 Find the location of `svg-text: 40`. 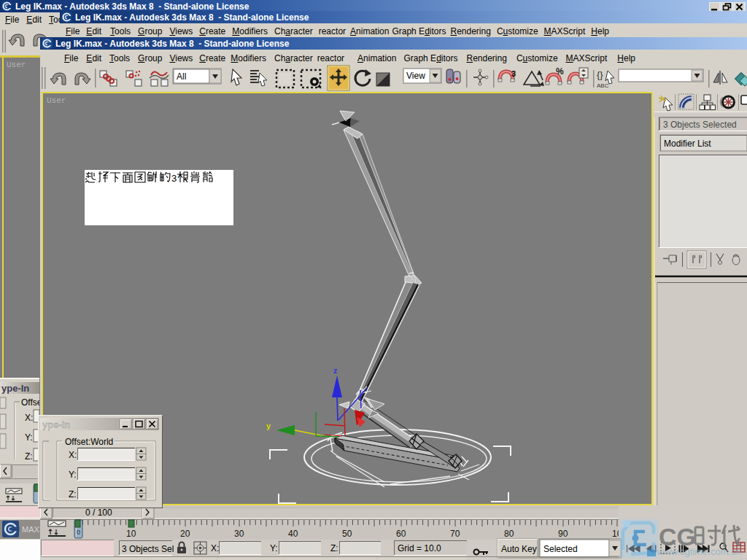

svg-text: 40 is located at coordinates (293, 534).